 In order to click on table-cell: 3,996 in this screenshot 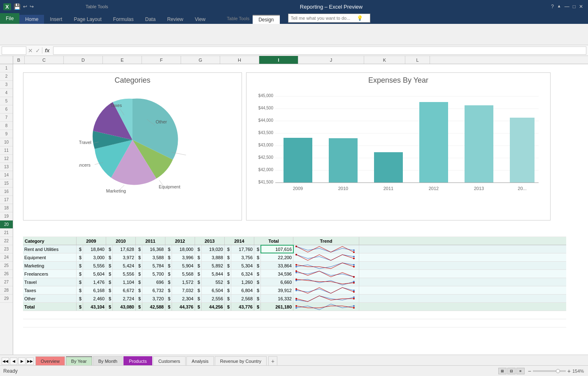, I will do `click(184, 258)`.